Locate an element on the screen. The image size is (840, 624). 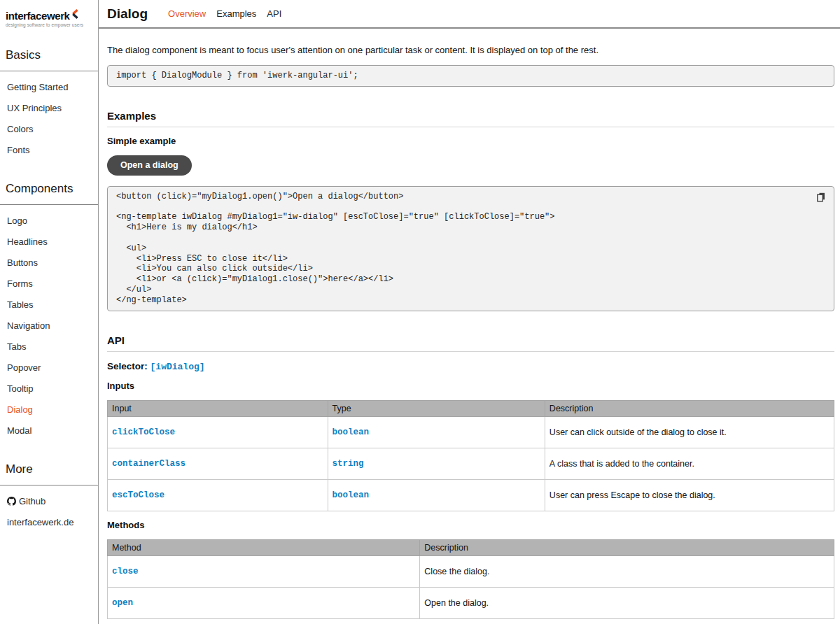
sidebar-heading-components: Components is located at coordinates (49, 193).